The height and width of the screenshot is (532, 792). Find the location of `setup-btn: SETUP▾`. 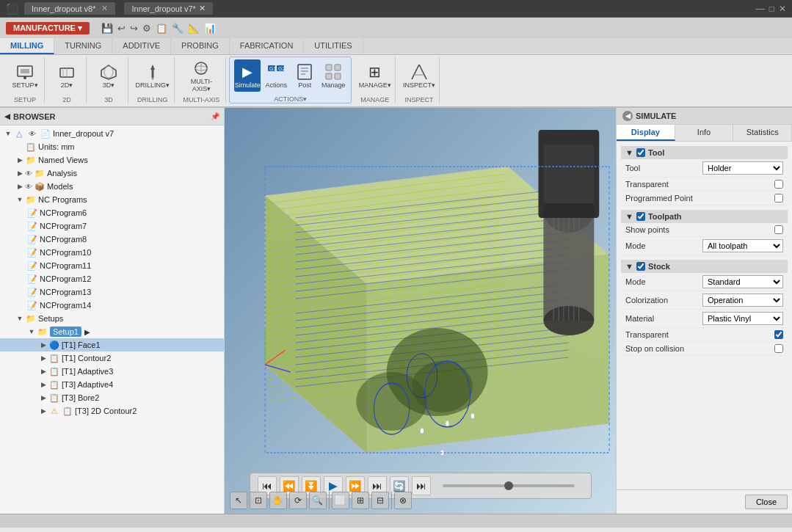

setup-btn: SETUP▾ is located at coordinates (25, 76).